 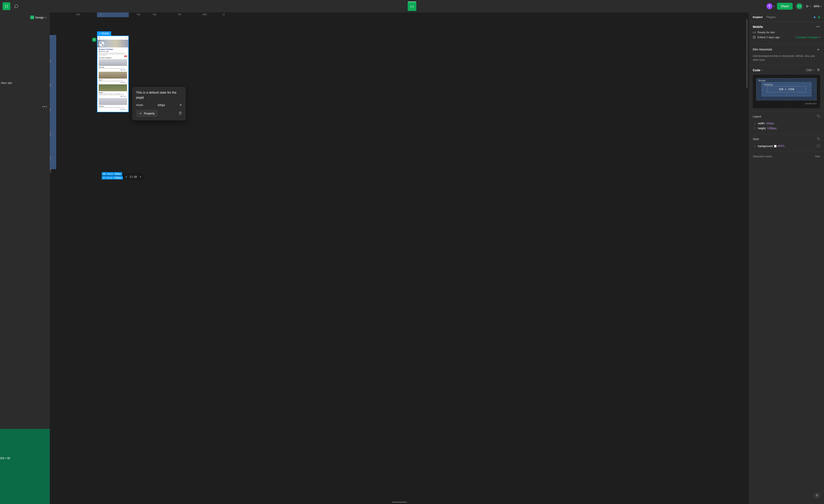 What do you see at coordinates (159, 113) in the screenshot?
I see `annotation-actions: ＋ Property` at bounding box center [159, 113].